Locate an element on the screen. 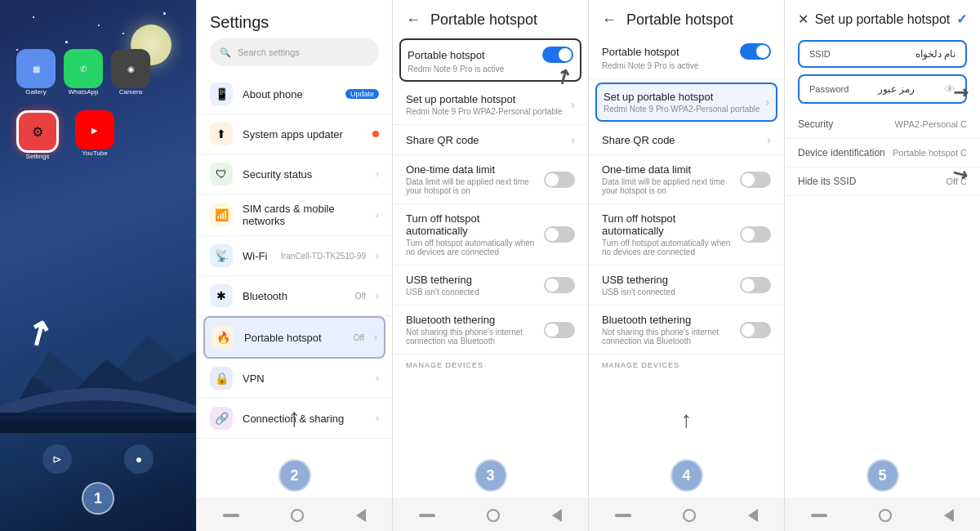 This screenshot has width=980, height=531. setup-hotspot-label-3: Set up portable hotspot is located at coordinates (484, 100).